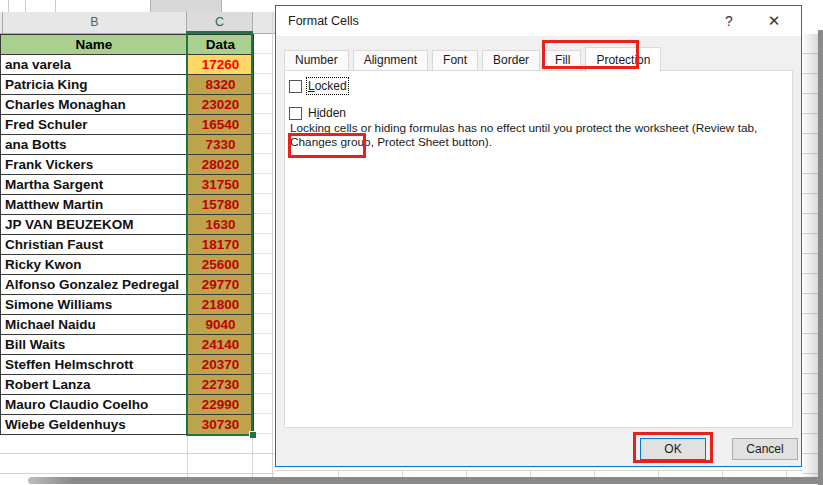  I want to click on sheet-below-dialog, so click(538, 474).